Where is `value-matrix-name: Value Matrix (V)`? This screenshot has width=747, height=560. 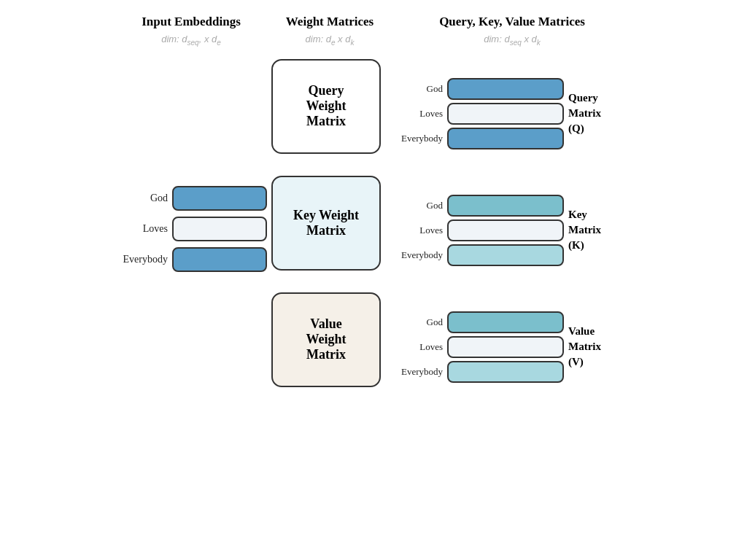 value-matrix-name: Value Matrix (V) is located at coordinates (594, 347).